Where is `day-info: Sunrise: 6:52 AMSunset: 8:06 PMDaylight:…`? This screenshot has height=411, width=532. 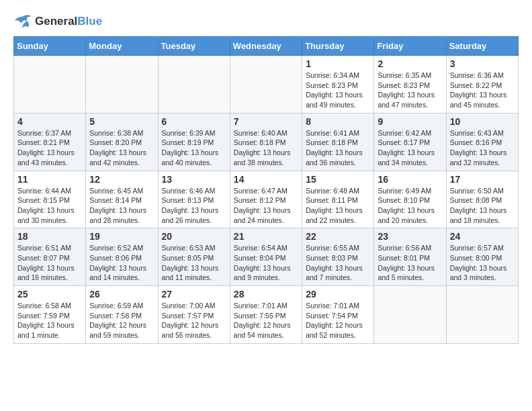 day-info: Sunrise: 6:52 AMSunset: 8:06 PMDaylight:… is located at coordinates (122, 263).